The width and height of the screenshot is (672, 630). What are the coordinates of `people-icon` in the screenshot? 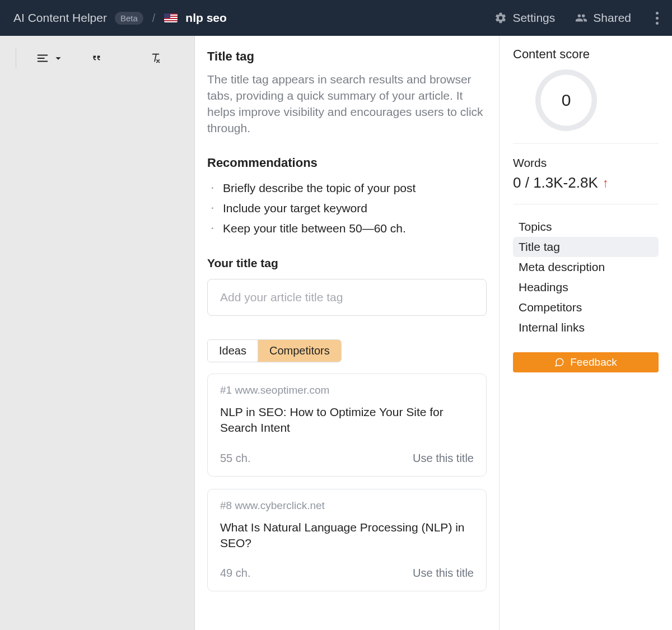 It's located at (581, 18).